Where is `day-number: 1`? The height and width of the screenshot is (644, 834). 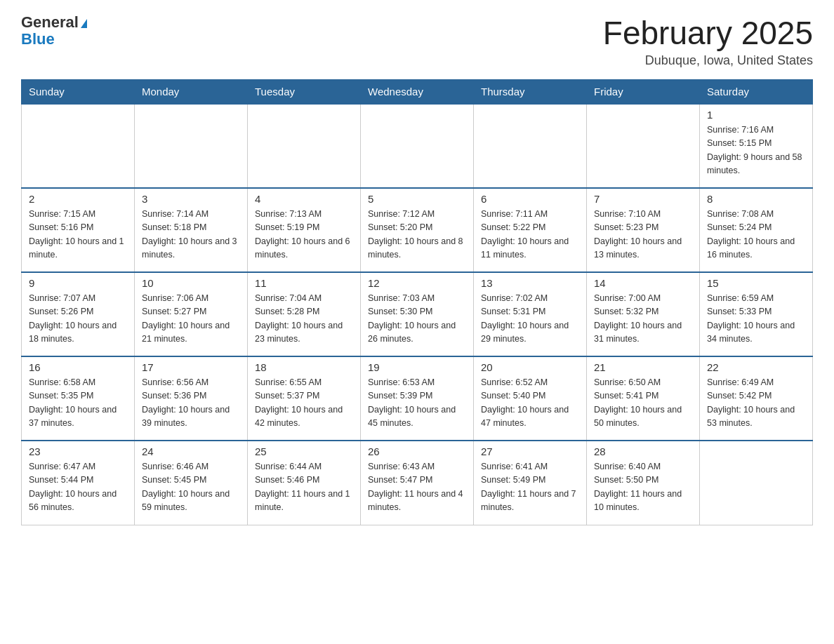 day-number: 1 is located at coordinates (756, 115).